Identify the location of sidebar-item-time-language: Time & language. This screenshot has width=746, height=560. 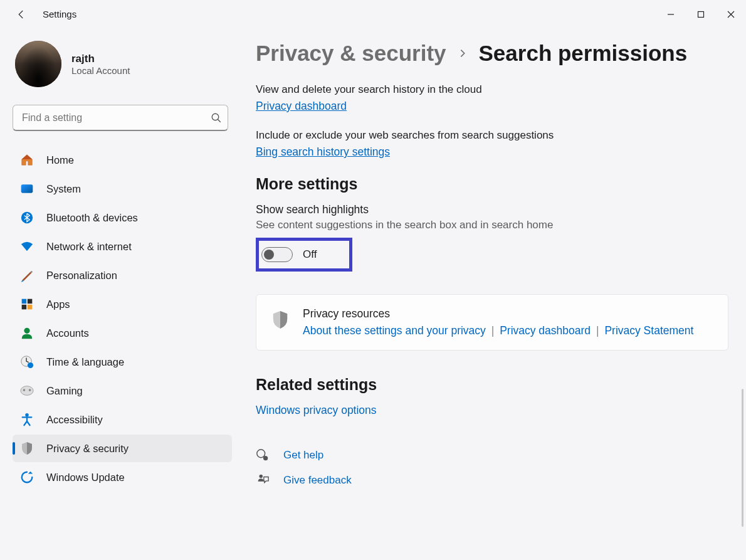
(122, 362).